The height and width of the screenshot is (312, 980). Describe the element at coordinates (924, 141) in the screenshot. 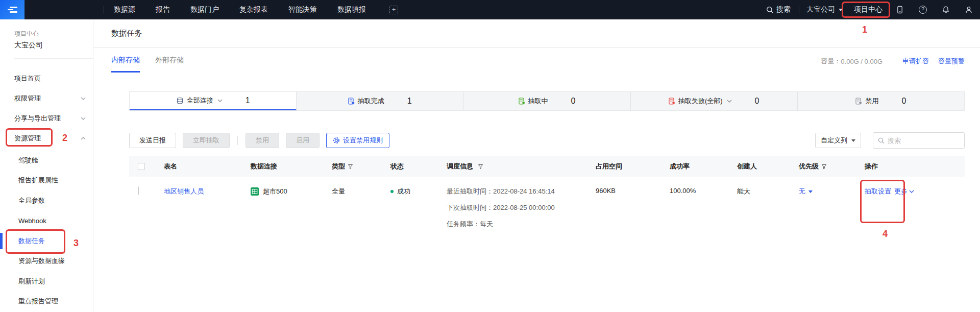

I see `table-search-input` at that location.